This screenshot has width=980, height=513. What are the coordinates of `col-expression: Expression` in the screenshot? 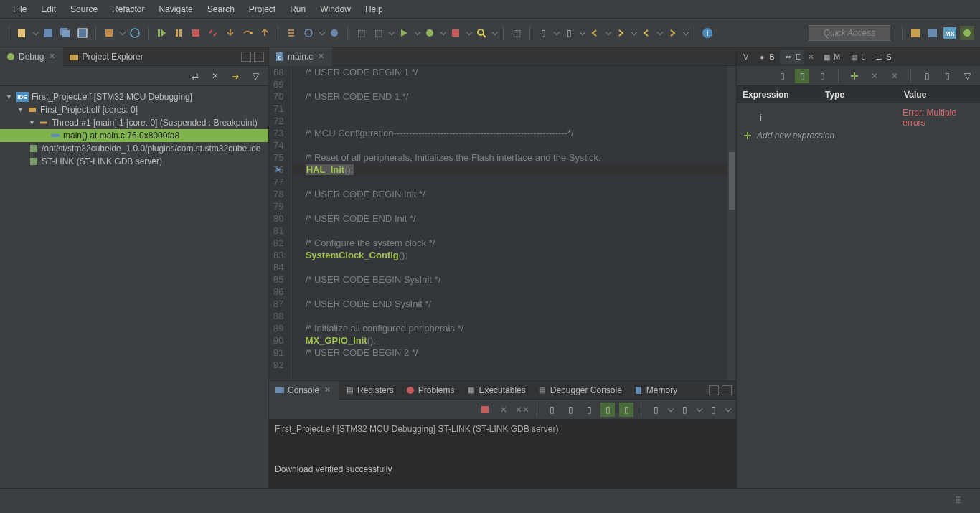 It's located at (778, 95).